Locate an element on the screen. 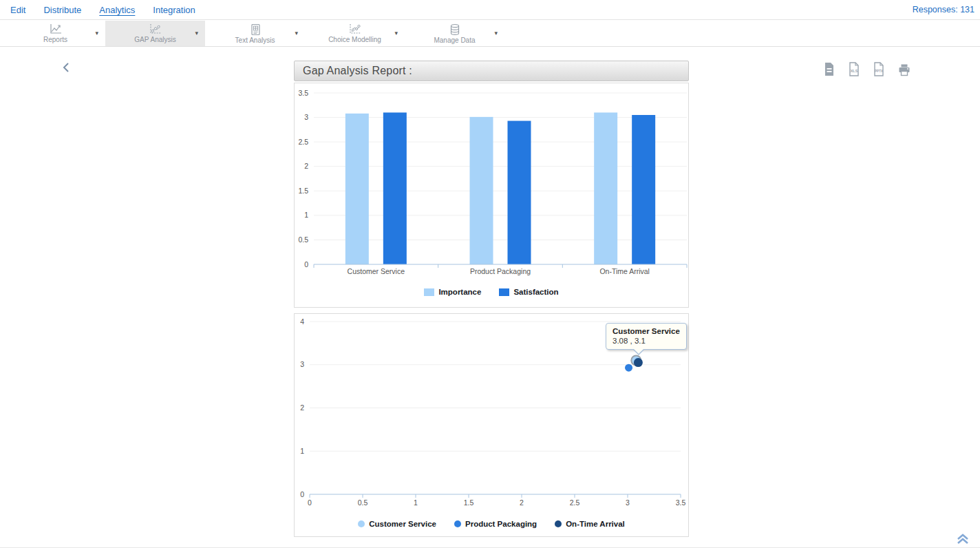 The image size is (980, 548). tooltip-value: 3.08 , 3.1 is located at coordinates (646, 341).